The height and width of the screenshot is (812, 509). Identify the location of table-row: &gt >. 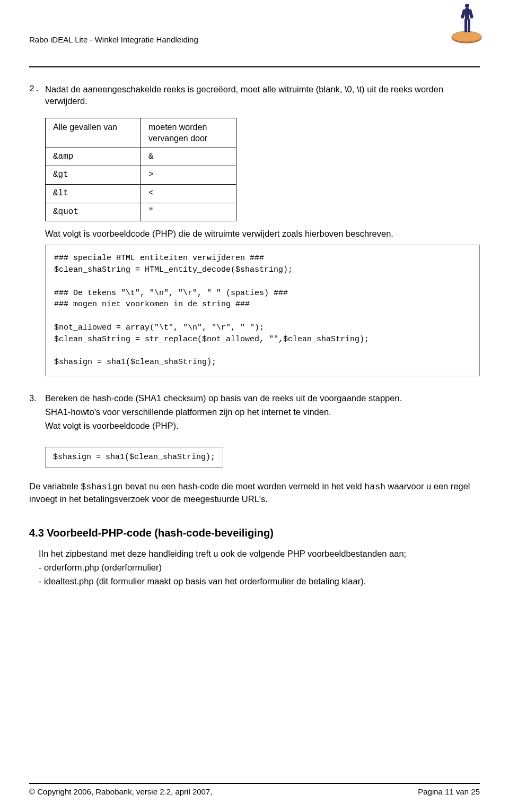
(141, 175).